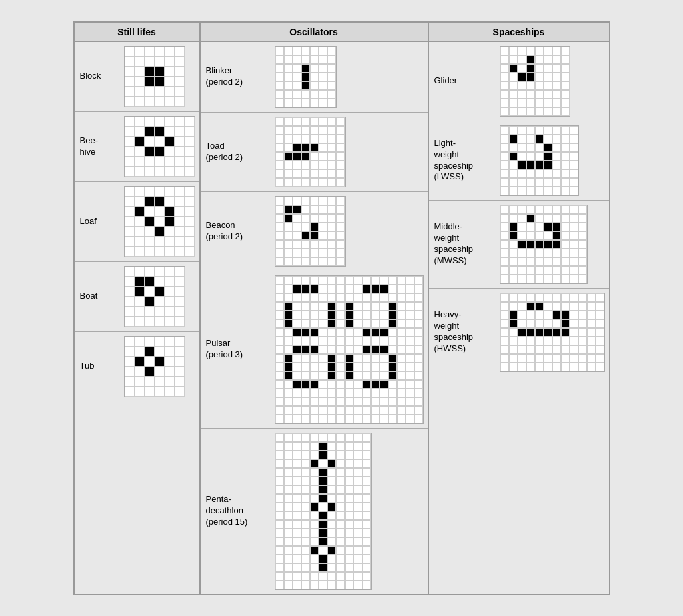 Image resolution: width=683 pixels, height=616 pixels. I want to click on pattern-row: Tub, so click(137, 367).